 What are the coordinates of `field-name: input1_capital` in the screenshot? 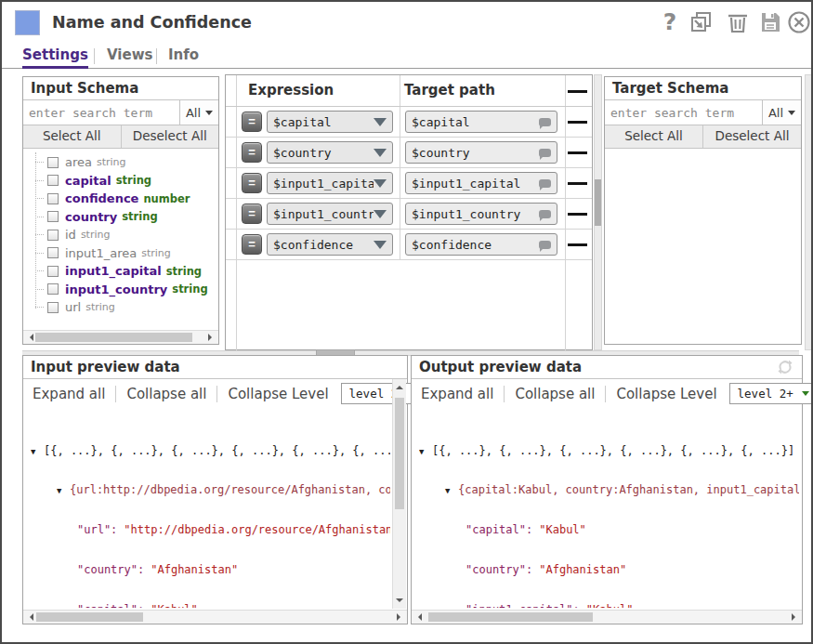 It's located at (113, 271).